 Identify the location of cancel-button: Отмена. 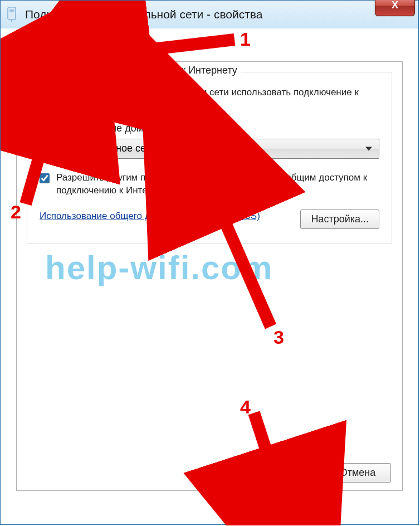
(358, 473).